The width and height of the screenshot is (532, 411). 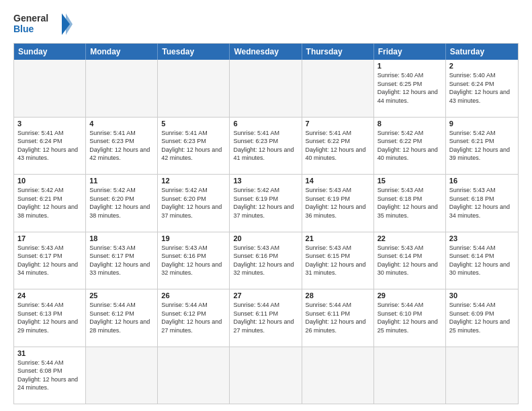 I want to click on calendar-cell-4-5: 29Sunrise: 5:44 AMSunset: 6:10 PMDayligh…, so click(x=410, y=318).